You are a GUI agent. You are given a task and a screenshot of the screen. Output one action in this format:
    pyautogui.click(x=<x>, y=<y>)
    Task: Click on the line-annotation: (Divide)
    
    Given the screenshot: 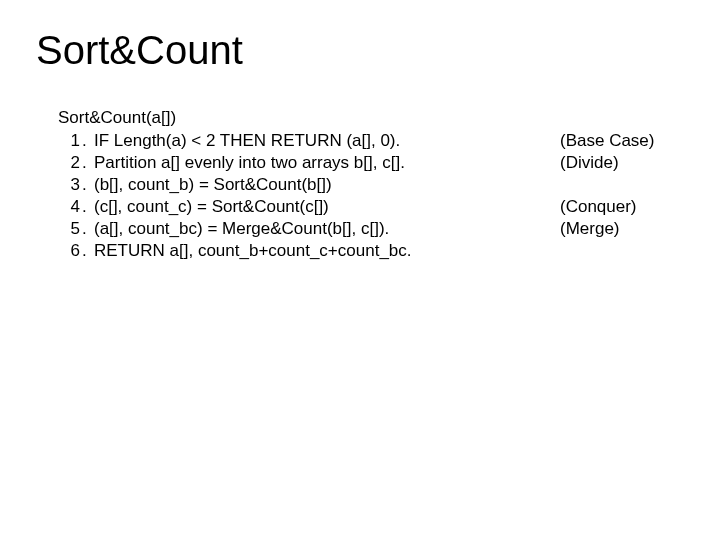 What is the action you would take?
    pyautogui.click(x=620, y=163)
    